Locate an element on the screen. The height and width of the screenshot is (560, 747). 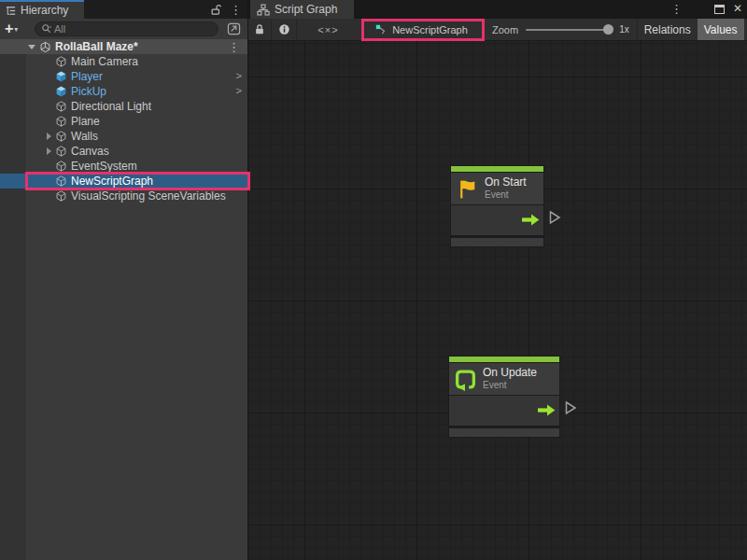
hierarchy-row: EventSystem is located at coordinates (123, 166).